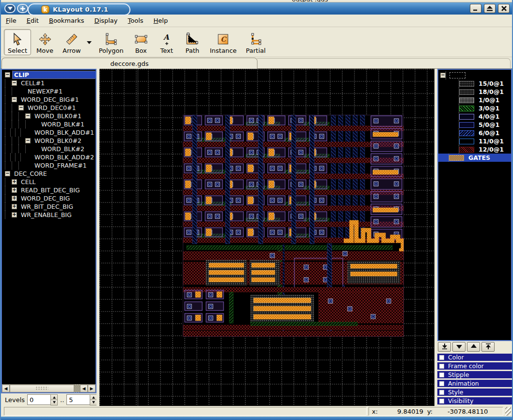  Describe the element at coordinates (475, 83) in the screenshot. I see `layer-row-15-0-1: 15/0@1` at that location.